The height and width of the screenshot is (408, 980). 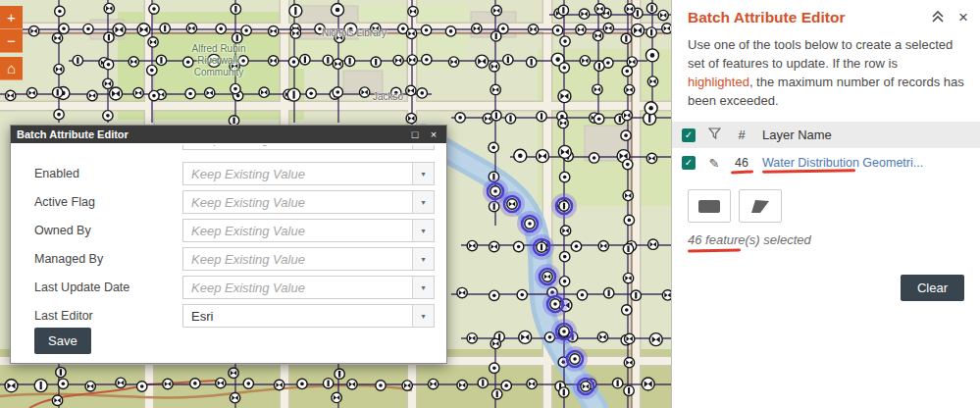 What do you see at coordinates (843, 163) in the screenshot?
I see `layer-name-link: Water Distribution Geometri...` at bounding box center [843, 163].